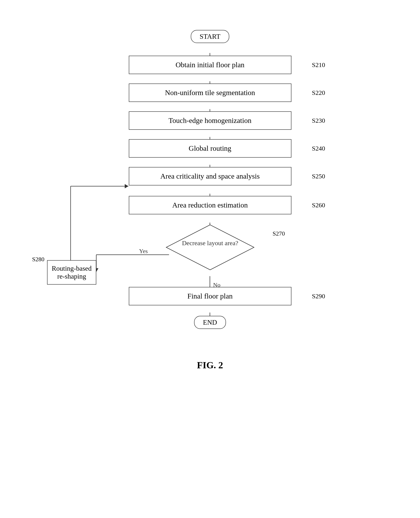  What do you see at coordinates (210, 365) in the screenshot?
I see `figure-caption: FIG. 2` at bounding box center [210, 365].